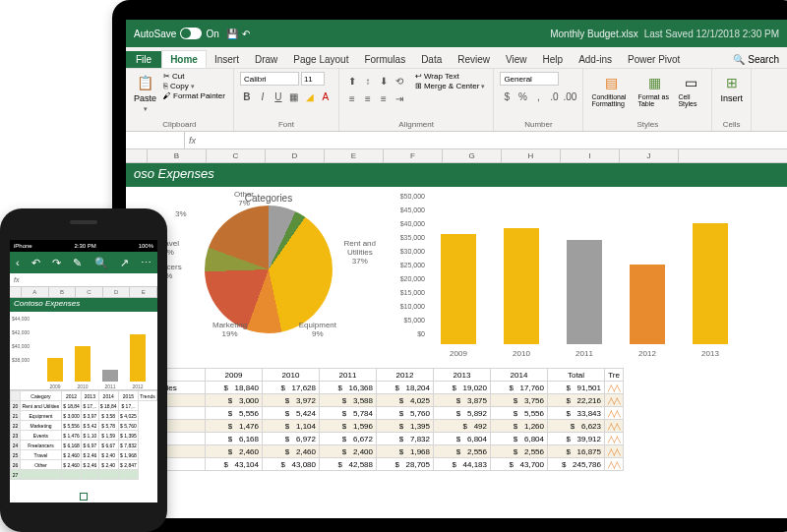  I want to click on tab-addins: Add-ins, so click(595, 59).